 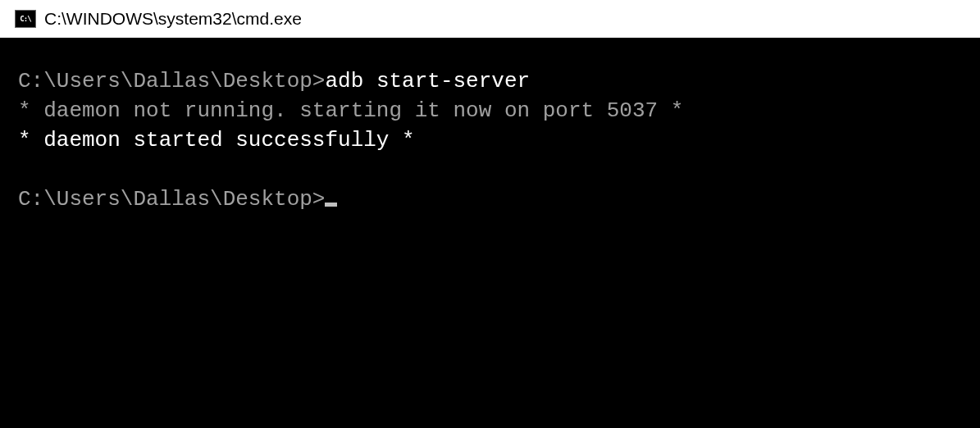 What do you see at coordinates (25, 19) in the screenshot?
I see `cmd-icon-label: C:\` at bounding box center [25, 19].